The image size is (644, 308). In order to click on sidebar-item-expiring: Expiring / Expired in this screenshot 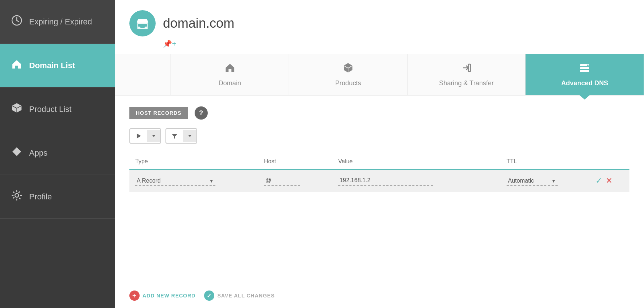, I will do `click(58, 22)`.